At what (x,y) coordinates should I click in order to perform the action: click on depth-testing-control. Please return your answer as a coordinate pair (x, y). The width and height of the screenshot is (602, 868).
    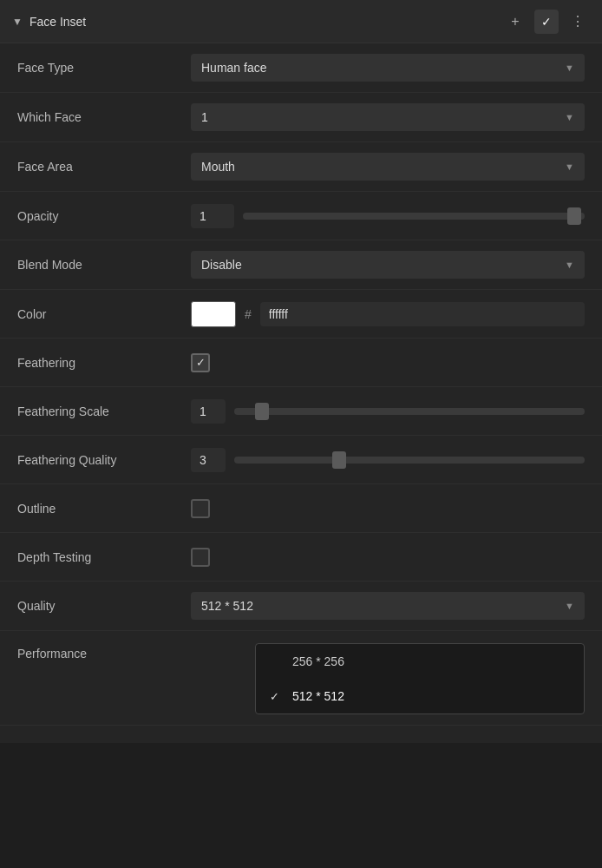
    Looking at the image, I should click on (388, 557).